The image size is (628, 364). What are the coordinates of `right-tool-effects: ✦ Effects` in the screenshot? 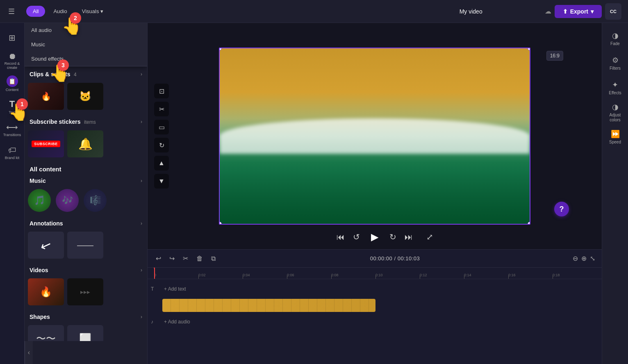 It's located at (615, 88).